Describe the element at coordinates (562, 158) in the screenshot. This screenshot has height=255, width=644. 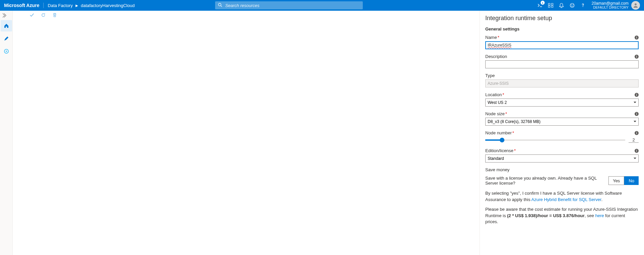
I see `edition-select` at that location.